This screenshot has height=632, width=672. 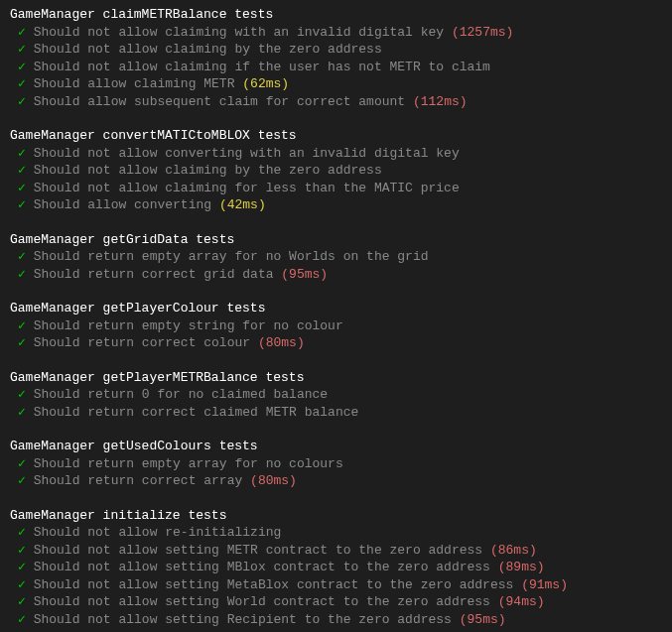 I want to click on test-description: Should return 0 for no claimed balance, so click(x=181, y=395).